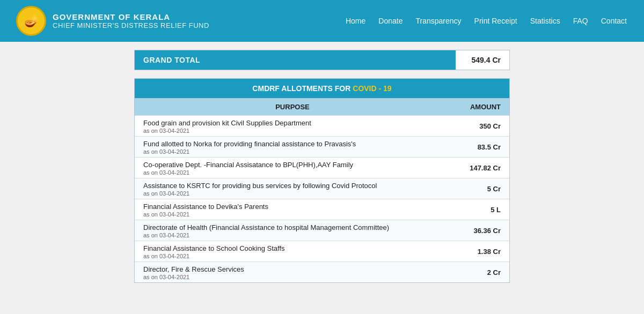  Describe the element at coordinates (292, 126) in the screenshot. I see `cell-purpose: Food grain and provision kit Civil Suppl…` at that location.